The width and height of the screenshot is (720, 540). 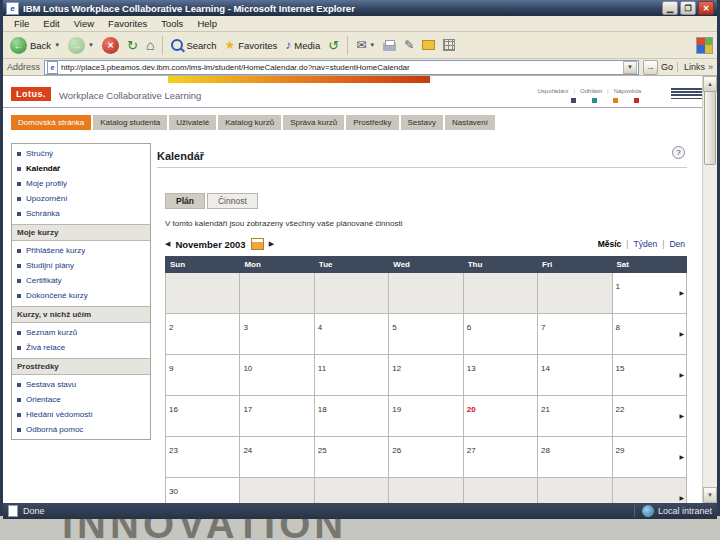 What do you see at coordinates (470, 122) in the screenshot?
I see `nav-tab-nastaveni: Nastavení` at bounding box center [470, 122].